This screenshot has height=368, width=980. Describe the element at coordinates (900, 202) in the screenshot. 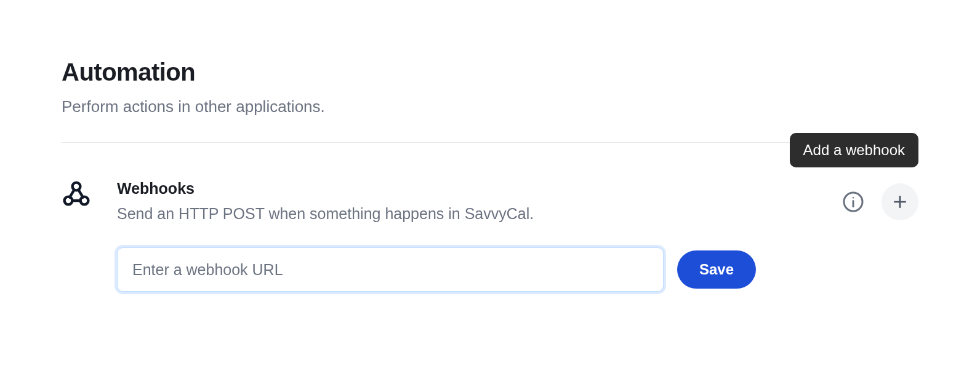

I see `add-webhook-button` at that location.